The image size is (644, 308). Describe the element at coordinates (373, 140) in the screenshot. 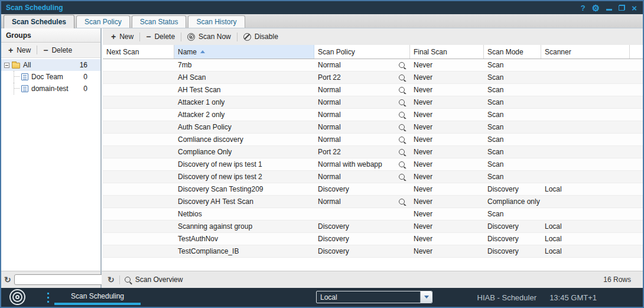

I see `table-row: Comliance discoveryNormalNeverScan` at that location.